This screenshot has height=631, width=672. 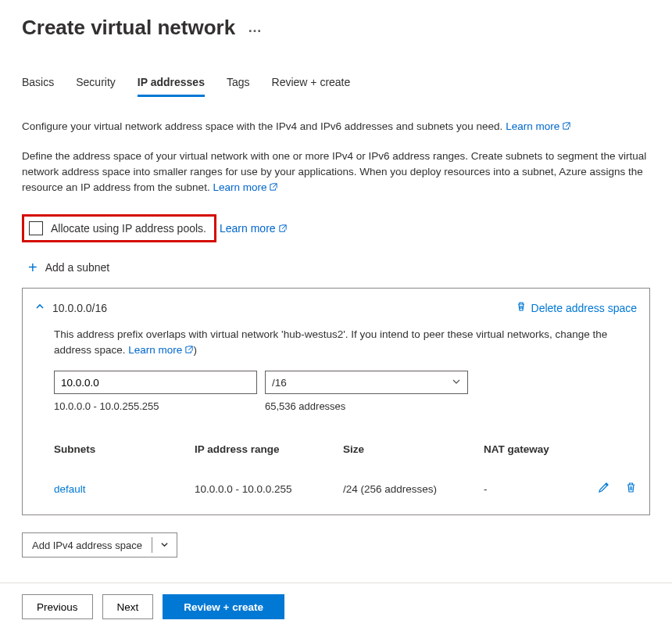 I want to click on subnet-table-row: default 10.0.0.0 - 10.0.0.255 /24 (256 a…, so click(x=345, y=481).